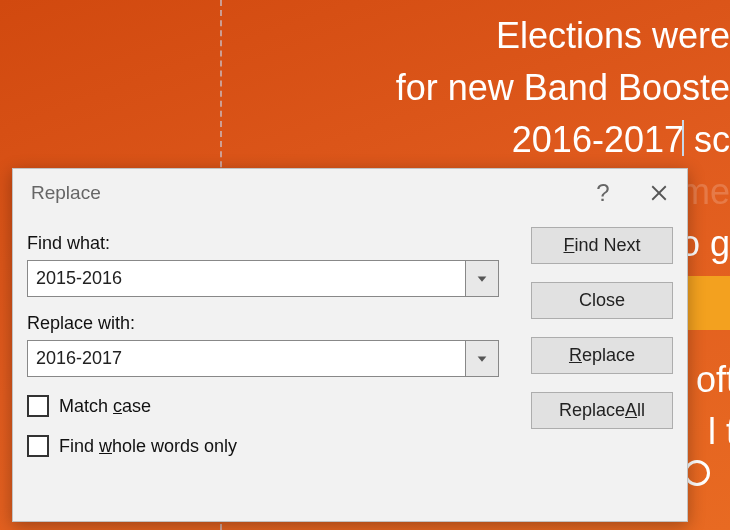  What do you see at coordinates (66, 193) in the screenshot?
I see `dialog-title: Replace` at bounding box center [66, 193].